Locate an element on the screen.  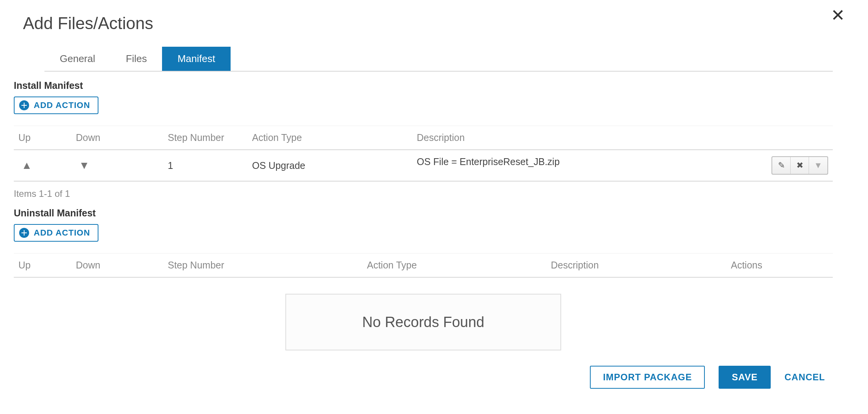
cell-action-type: OS Upgrade is located at coordinates (330, 165).